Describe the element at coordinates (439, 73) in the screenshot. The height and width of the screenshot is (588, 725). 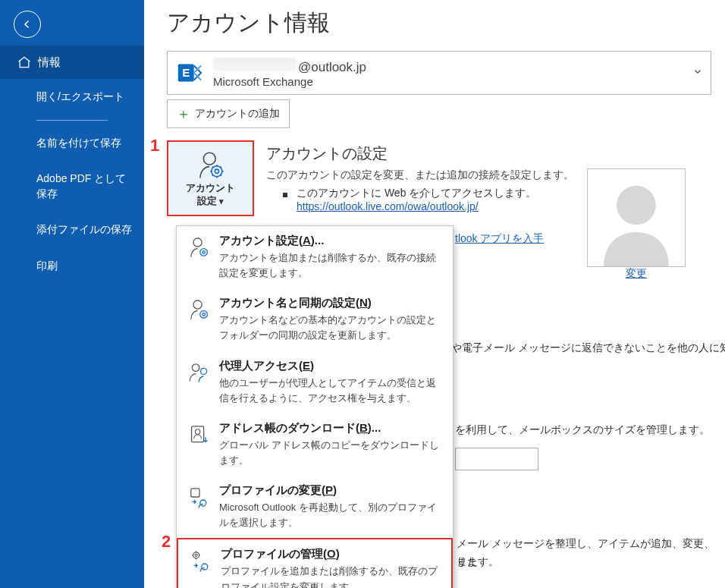
I see `account-selector: E @outlook.jp Microsoft Exchange` at that location.